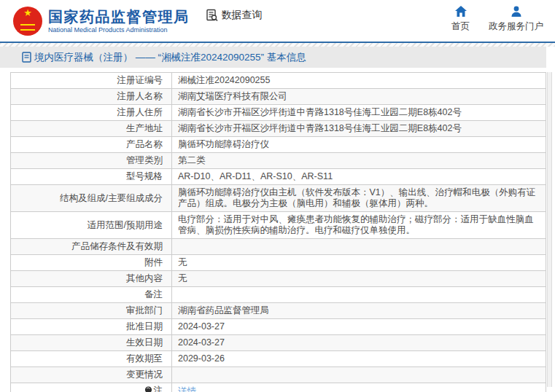 This screenshot has height=392, width=555. Describe the element at coordinates (359, 359) in the screenshot. I see `row-value: 2029-03-26` at that location.